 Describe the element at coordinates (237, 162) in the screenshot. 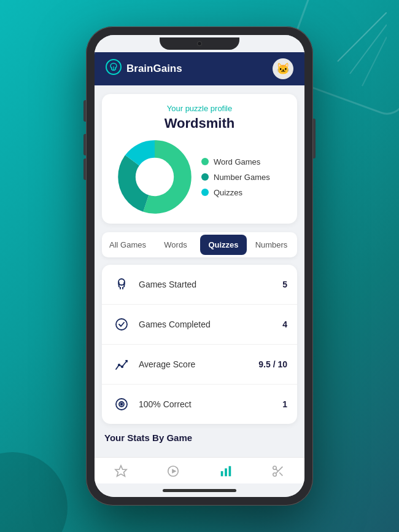

I see `legend-label-word-games: Word Games` at that location.